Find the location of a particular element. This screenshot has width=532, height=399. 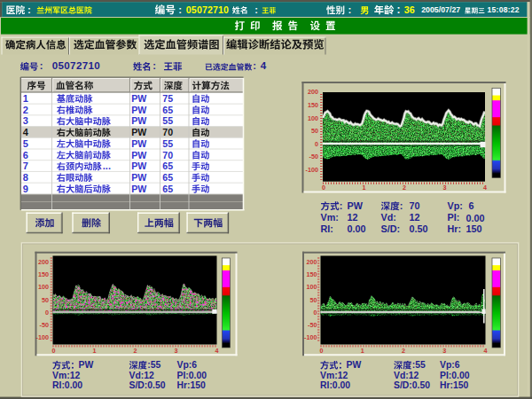

svg-text: 9 is located at coordinates (26, 189).